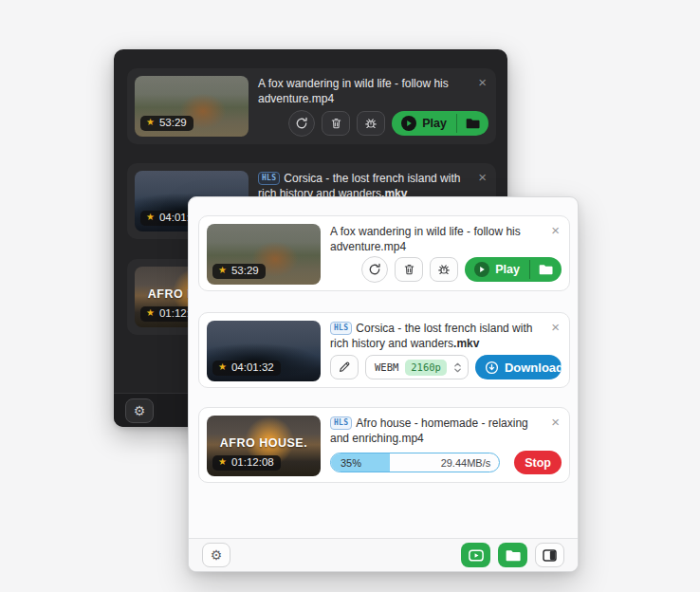  Describe the element at coordinates (387, 367) in the screenshot. I see `format-label: WEBM` at that location.